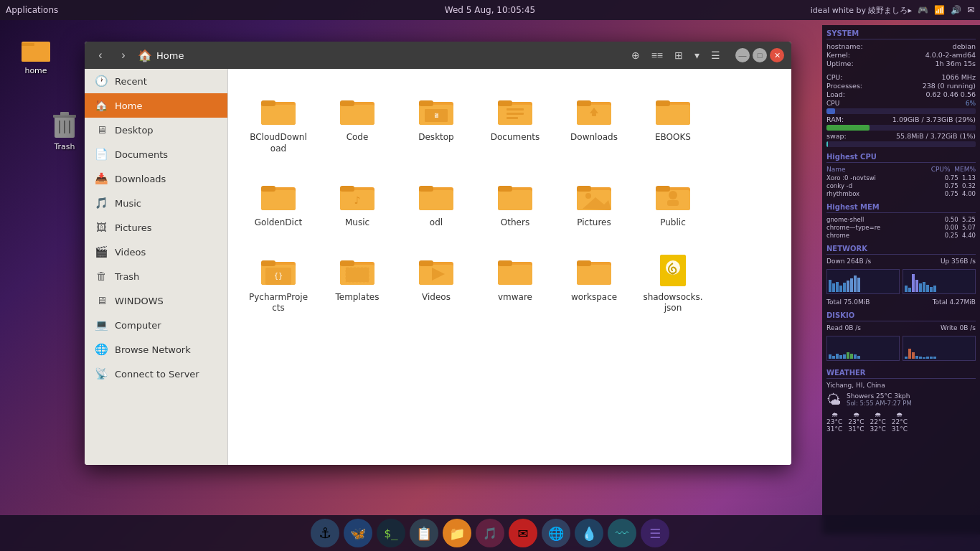 The height and width of the screenshot is (551, 980). Describe the element at coordinates (156, 81) in the screenshot. I see `sidebar-item-recent: 🕐 Recent` at that location.